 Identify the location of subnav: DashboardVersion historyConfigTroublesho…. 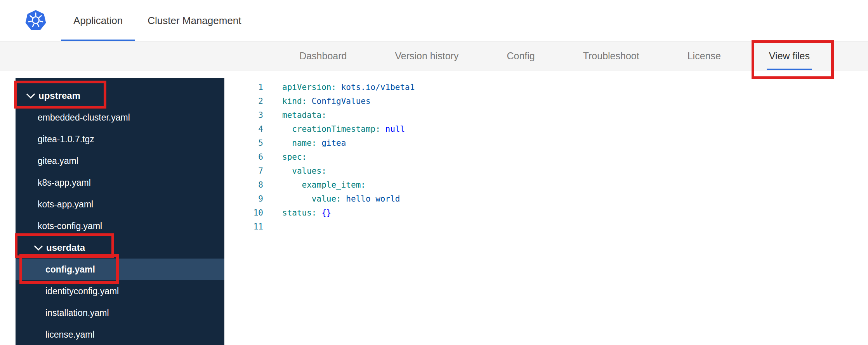
(434, 56).